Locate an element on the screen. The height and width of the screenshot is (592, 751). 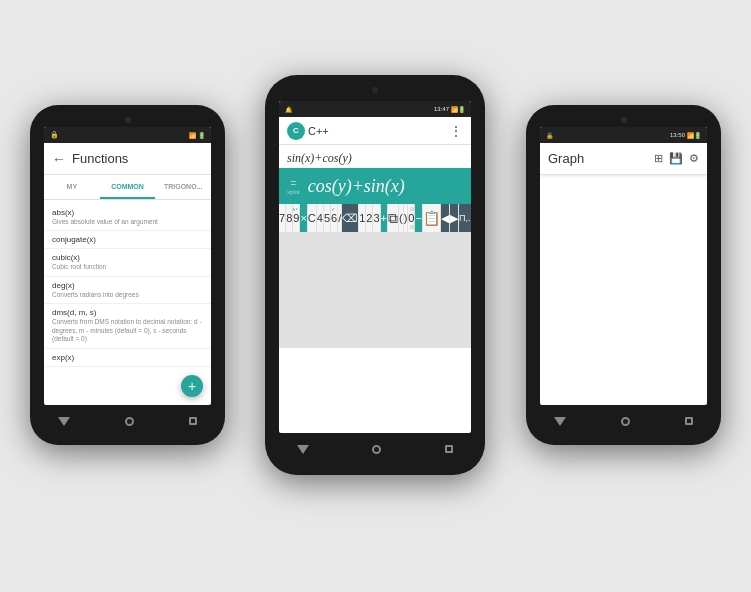
xplot-label: xplot is located at coordinates (294, 192).